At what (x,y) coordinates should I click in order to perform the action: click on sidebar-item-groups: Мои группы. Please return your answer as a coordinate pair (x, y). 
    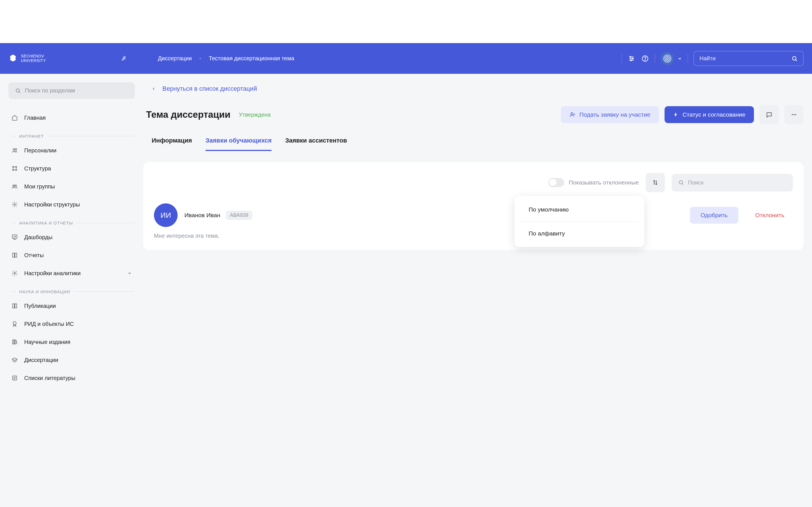
    Looking at the image, I should click on (72, 186).